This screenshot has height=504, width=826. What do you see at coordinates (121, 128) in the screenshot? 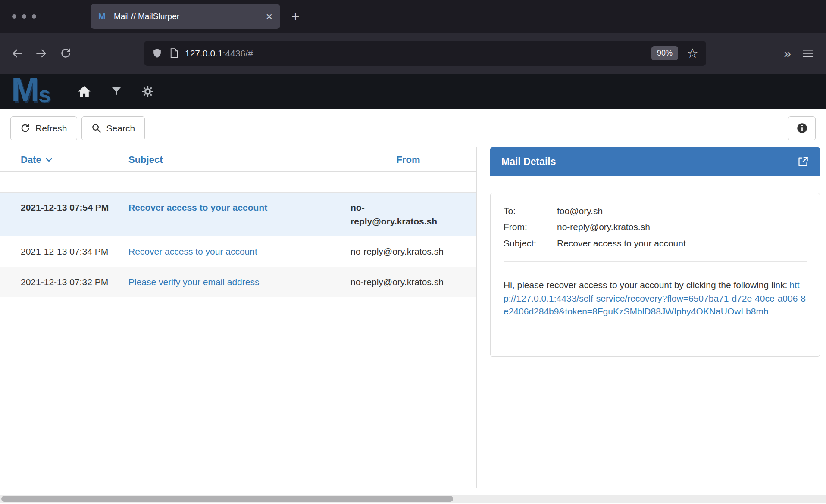
I see `search-button-label: Search` at bounding box center [121, 128].